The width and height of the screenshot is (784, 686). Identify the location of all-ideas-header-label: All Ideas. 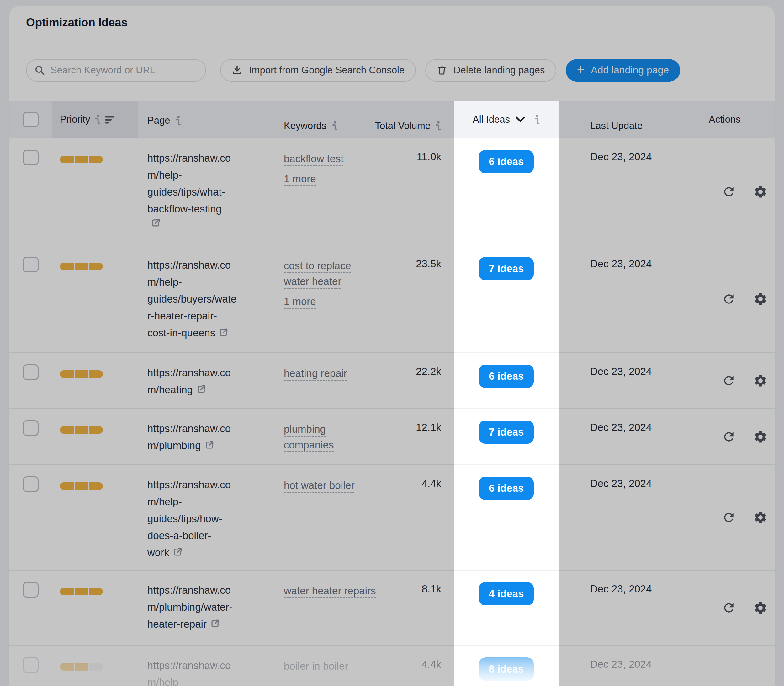
(491, 119).